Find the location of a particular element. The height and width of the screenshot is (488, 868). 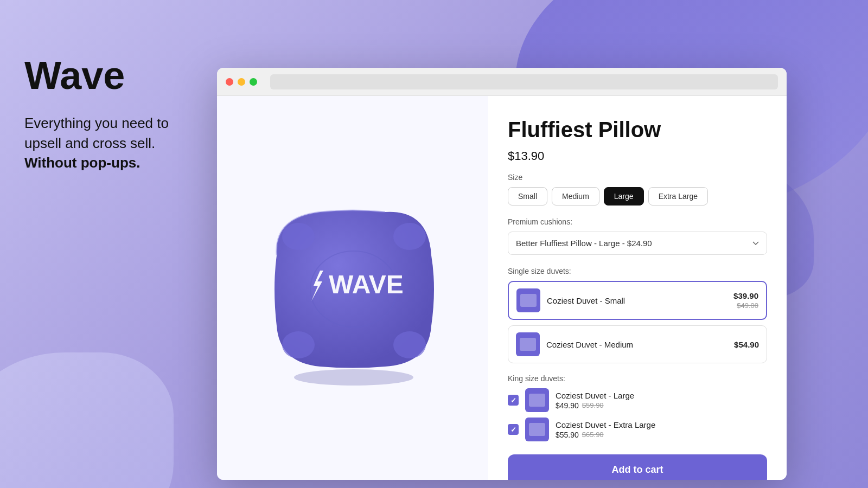

add-to-cart-button: Add to cart is located at coordinates (637, 467).